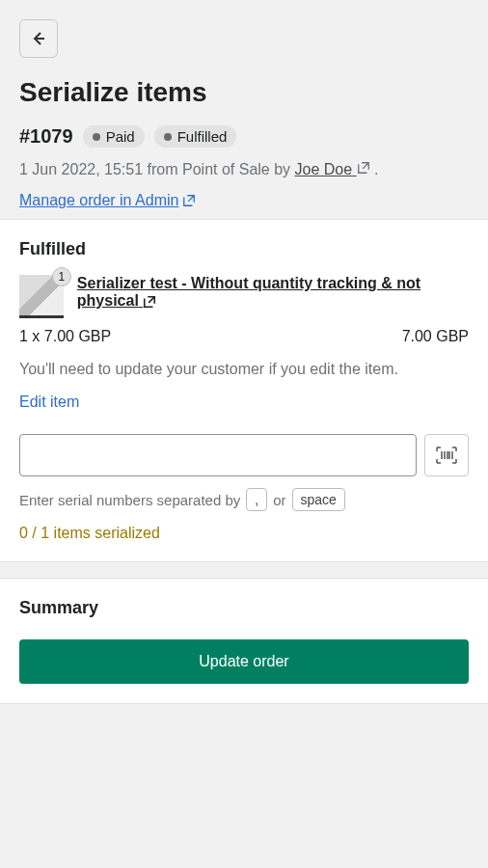  I want to click on barcode-icon, so click(447, 455).